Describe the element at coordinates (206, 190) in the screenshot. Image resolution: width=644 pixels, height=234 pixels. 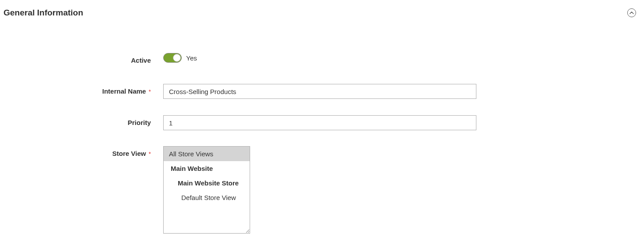
I see `store-view-multiselect: All Store Views Main Website Main Websit…` at that location.